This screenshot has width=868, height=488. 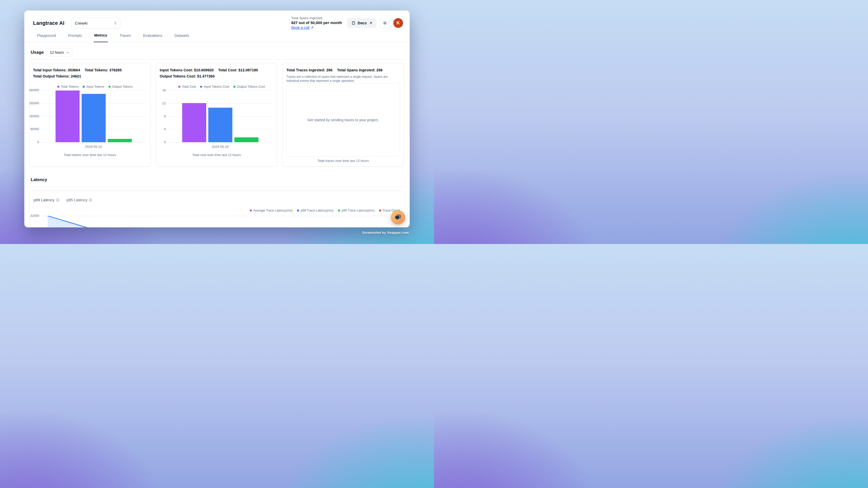 I want to click on stat-total-cost: Total Cost: $12.087180, so click(x=238, y=70).